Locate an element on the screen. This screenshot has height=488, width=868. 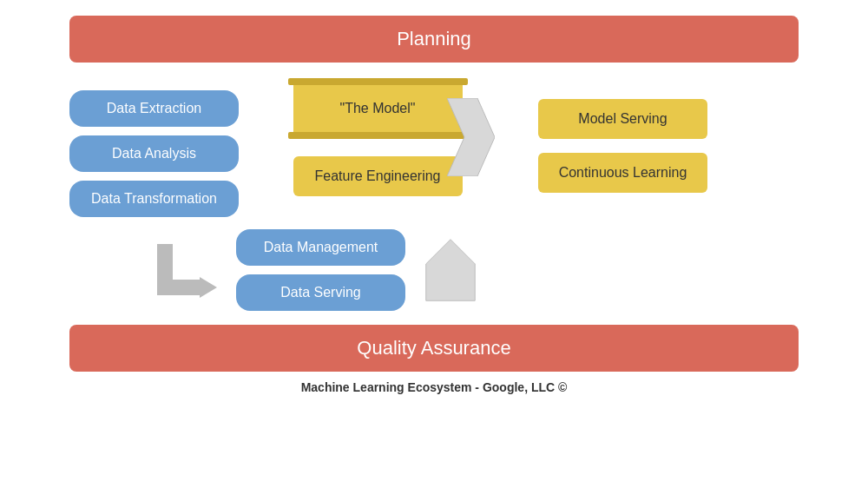
data-serving-label: Data Serving is located at coordinates (321, 292).